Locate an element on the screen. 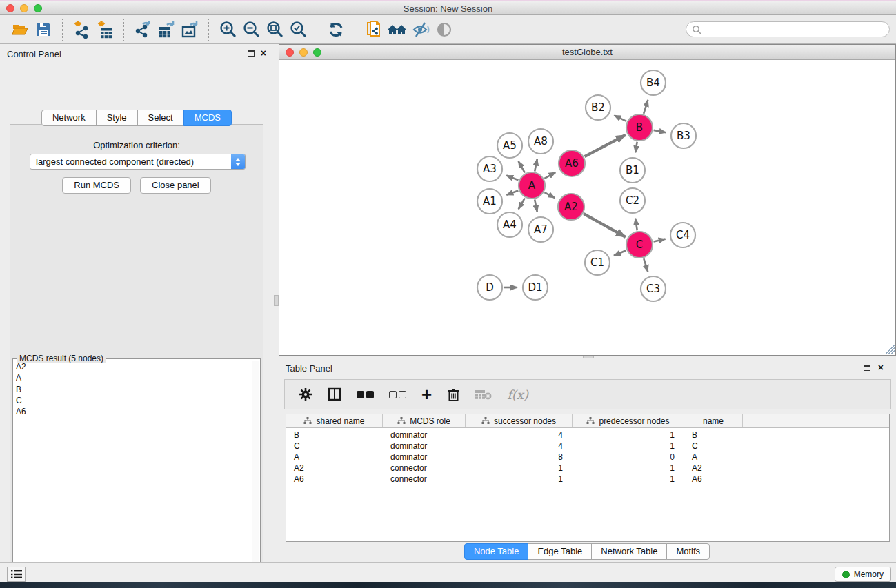 Image resolution: width=896 pixels, height=588 pixels. tab-mcds: MCDS is located at coordinates (208, 118).